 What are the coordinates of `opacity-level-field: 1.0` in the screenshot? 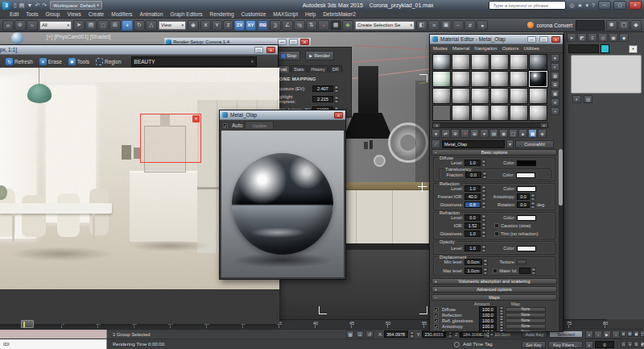 It's located at (473, 248).